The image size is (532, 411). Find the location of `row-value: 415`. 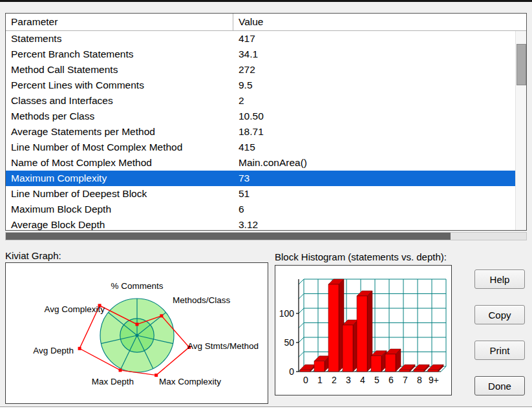

row-value: 415 is located at coordinates (380, 147).